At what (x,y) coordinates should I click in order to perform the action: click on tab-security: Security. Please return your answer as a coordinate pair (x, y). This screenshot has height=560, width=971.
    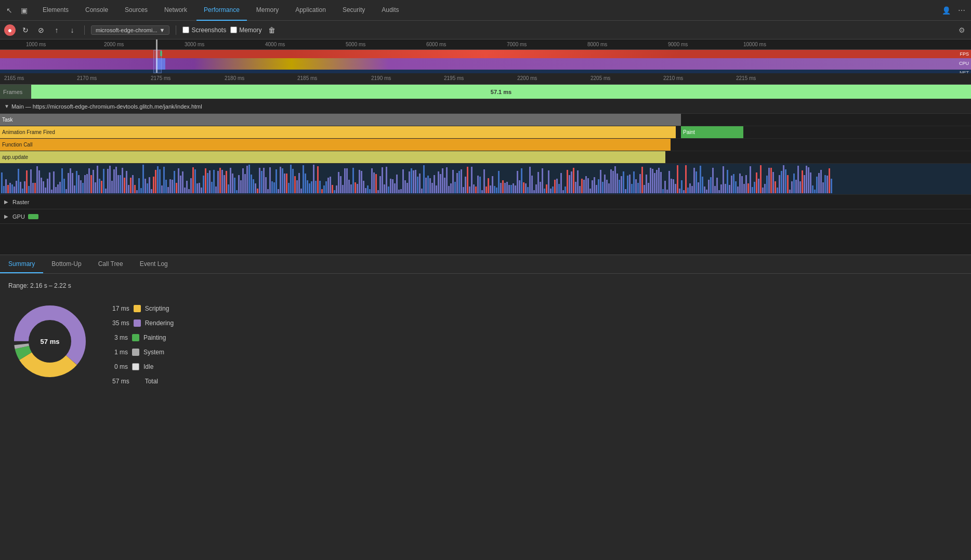
    Looking at the image, I should click on (353, 10).